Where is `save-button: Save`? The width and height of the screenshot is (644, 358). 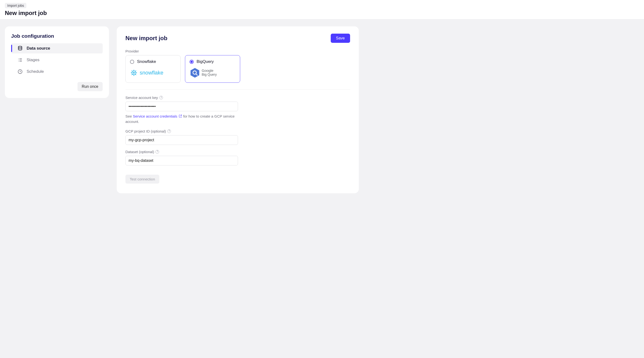 save-button: Save is located at coordinates (340, 38).